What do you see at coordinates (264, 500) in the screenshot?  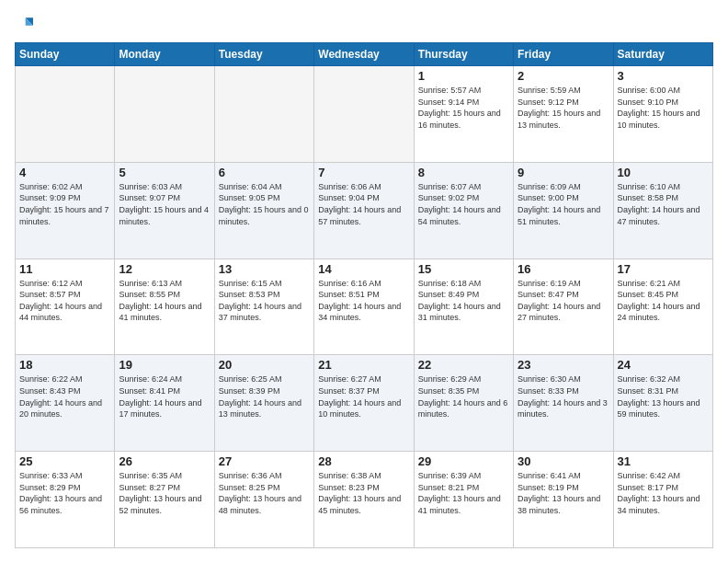 I see `calendar-cell: 27Sunrise: 6:36 AM Sunset: 8:25 PM Dayli…` at bounding box center [264, 500].